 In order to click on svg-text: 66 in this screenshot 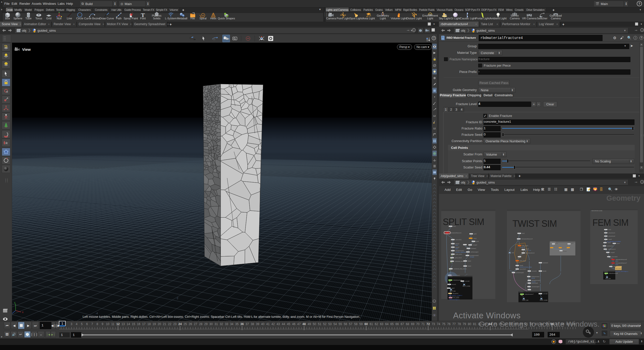, I will do `click(397, 324)`.